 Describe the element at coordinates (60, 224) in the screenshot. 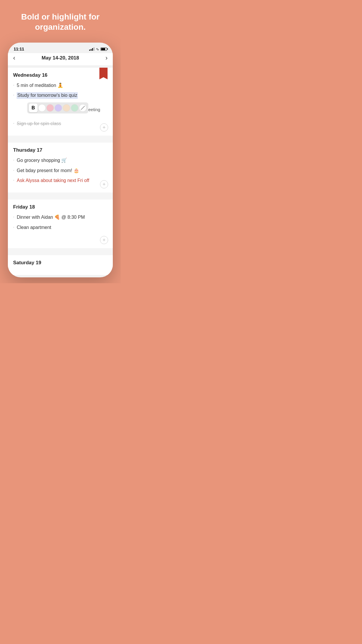

I see `day-card-friday: Friday 18 · Dinner with Aidan 🍕 @ 8:30 P…` at that location.